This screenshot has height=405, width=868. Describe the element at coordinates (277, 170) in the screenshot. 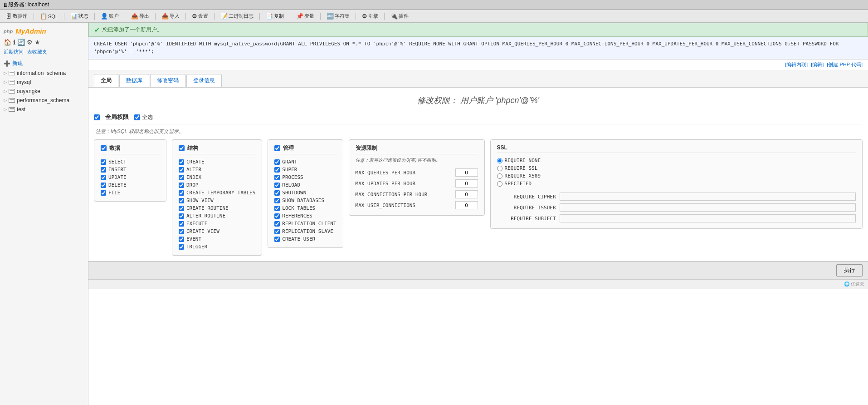

I see `perm-checkbox-super` at that location.